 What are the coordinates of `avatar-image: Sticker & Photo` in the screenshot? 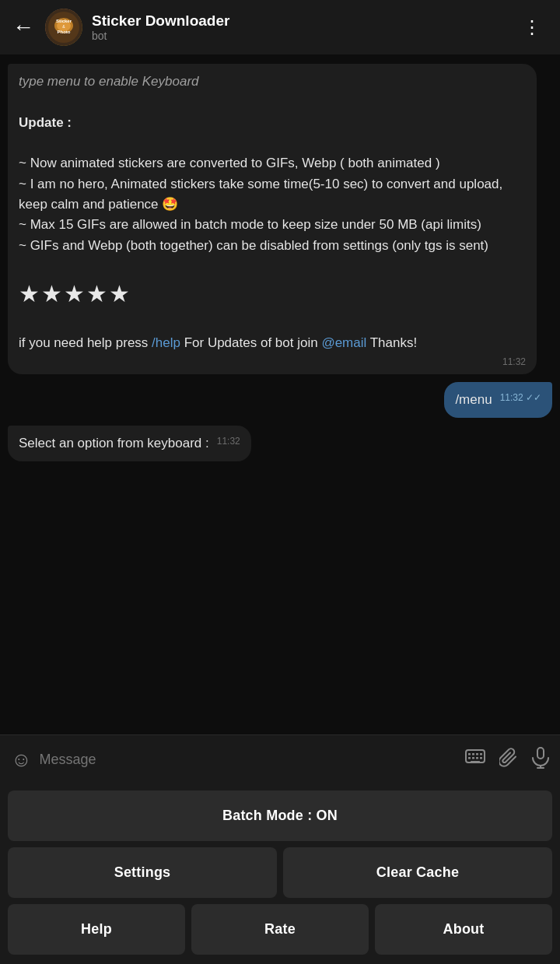 It's located at (64, 27).